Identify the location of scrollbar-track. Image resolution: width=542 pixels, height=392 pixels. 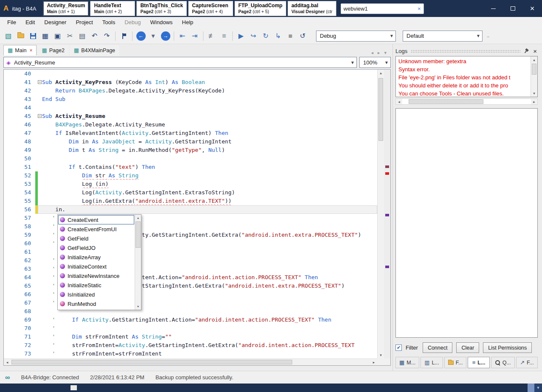
(466, 102).